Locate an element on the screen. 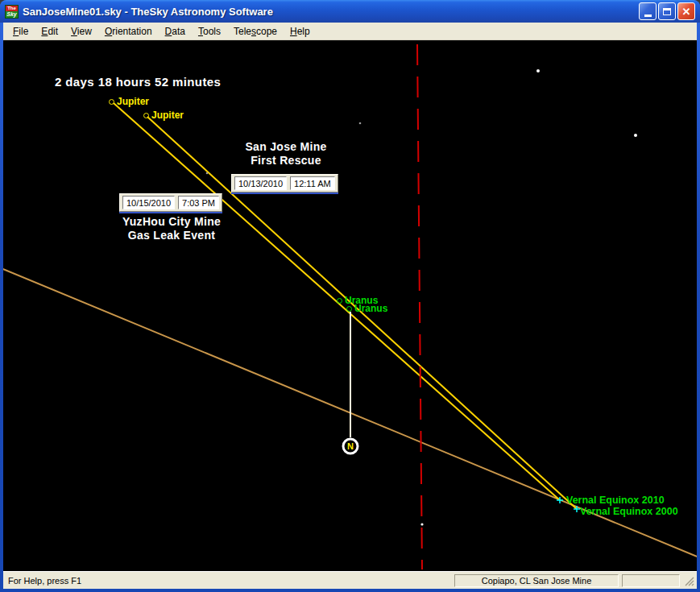 This screenshot has height=592, width=700. menu-data: Data is located at coordinates (176, 31).